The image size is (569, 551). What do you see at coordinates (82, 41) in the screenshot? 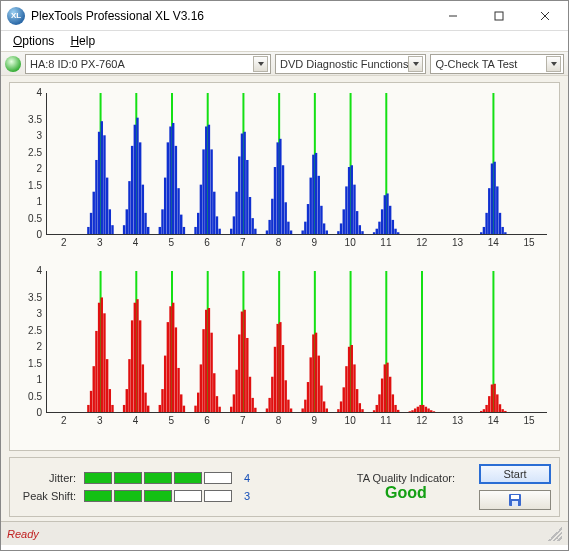
I see `menu-help: Help` at bounding box center [82, 41].